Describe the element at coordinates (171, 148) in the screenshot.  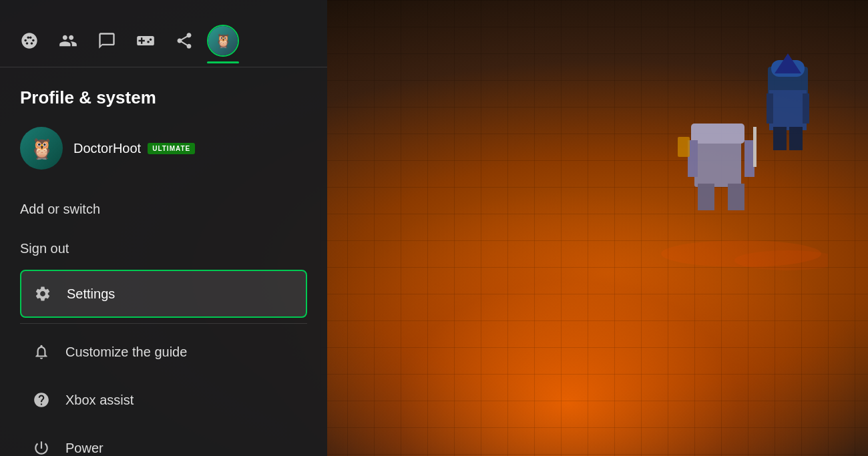
I see `ultimate-badge: ULTIMATE` at that location.